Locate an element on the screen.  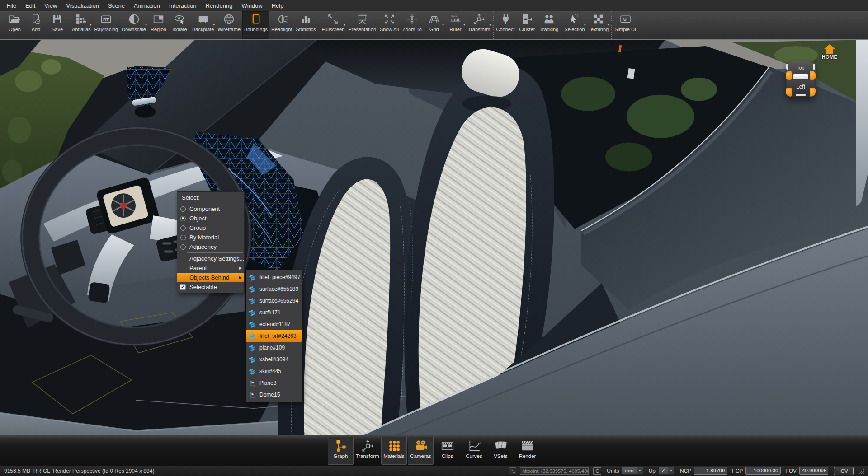
dock-curves-button: Curves is located at coordinates (474, 451).